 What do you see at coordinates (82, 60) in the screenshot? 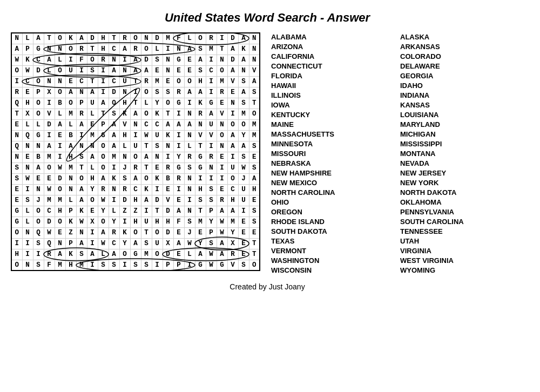
I see `grid-cell: F` at bounding box center [82, 60].